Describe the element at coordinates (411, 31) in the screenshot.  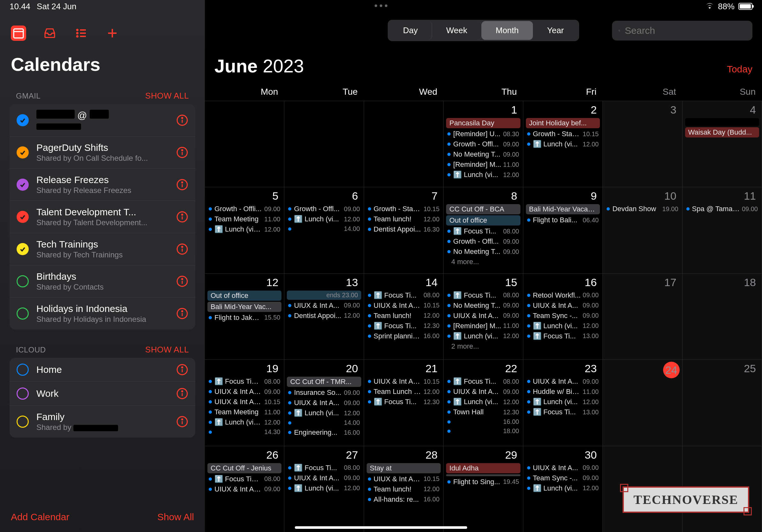
I see `segment-day: Day` at that location.